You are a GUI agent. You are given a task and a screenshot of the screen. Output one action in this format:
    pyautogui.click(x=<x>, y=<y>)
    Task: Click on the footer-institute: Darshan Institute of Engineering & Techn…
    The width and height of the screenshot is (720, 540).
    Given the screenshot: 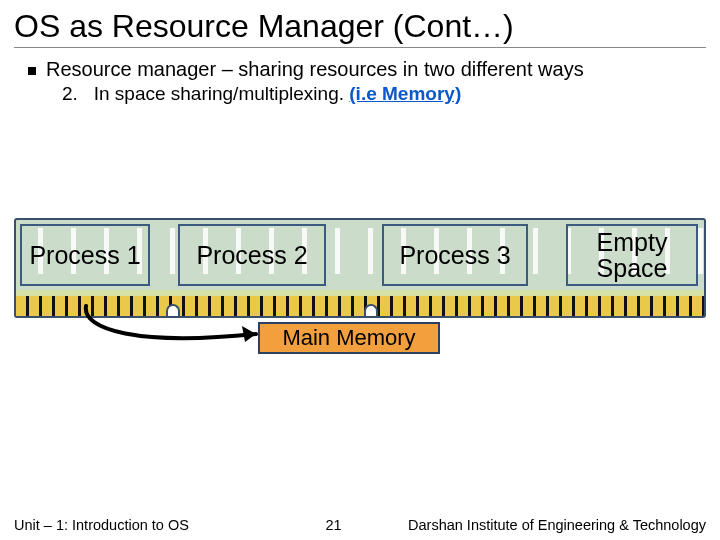 What is the action you would take?
    pyautogui.click(x=557, y=525)
    